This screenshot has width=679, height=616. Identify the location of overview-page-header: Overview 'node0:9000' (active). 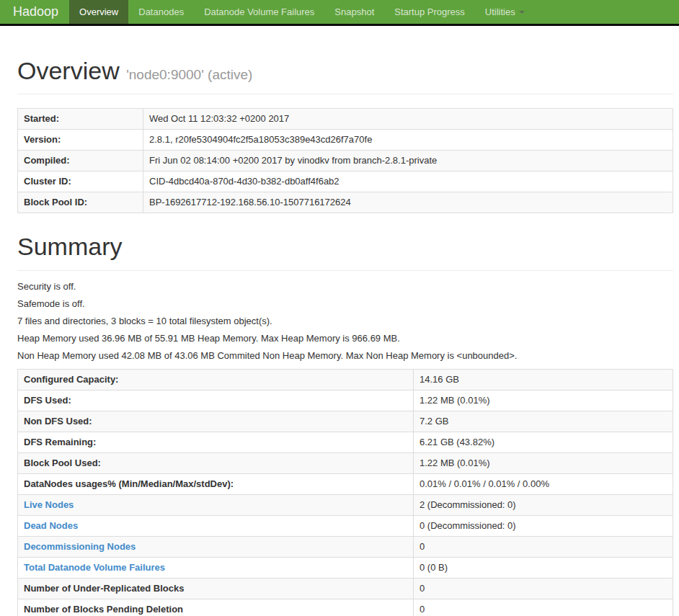
(345, 76).